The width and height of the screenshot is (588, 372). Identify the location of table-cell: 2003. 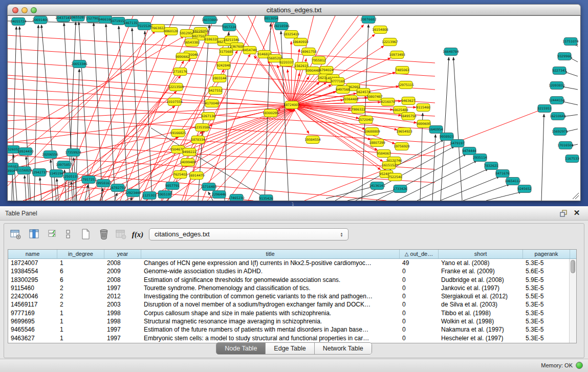
(123, 304).